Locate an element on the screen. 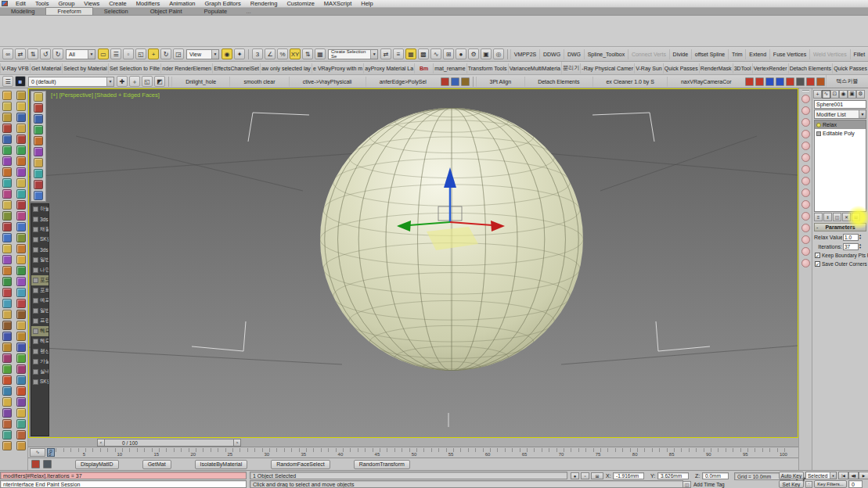  select-and-move-icon: + is located at coordinates (153, 54).